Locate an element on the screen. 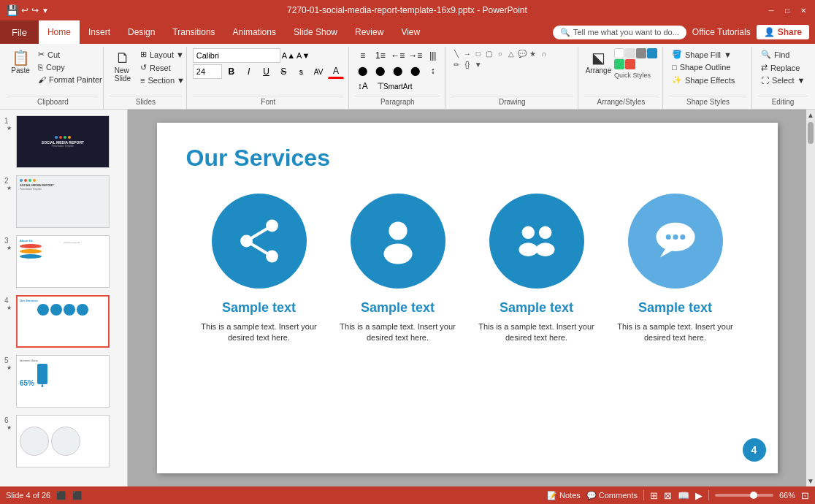 The image size is (815, 504). menu-home: Home is located at coordinates (59, 32).